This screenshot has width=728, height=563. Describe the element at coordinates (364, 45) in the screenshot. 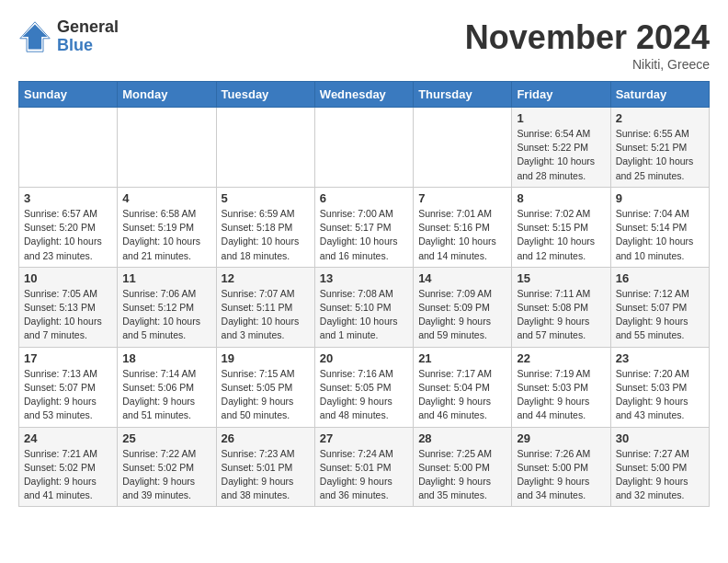

I see `page-header: General Blue November 2024 Nikiti, Greec…` at that location.